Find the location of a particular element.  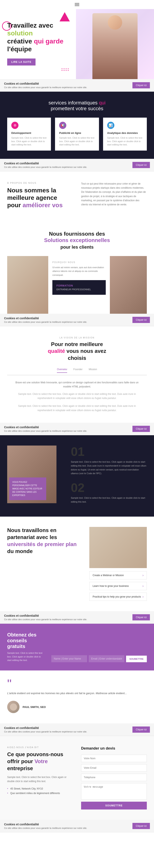

solutions-section: Nous fournissons des Solutions exception… is located at coordinates (77, 268).